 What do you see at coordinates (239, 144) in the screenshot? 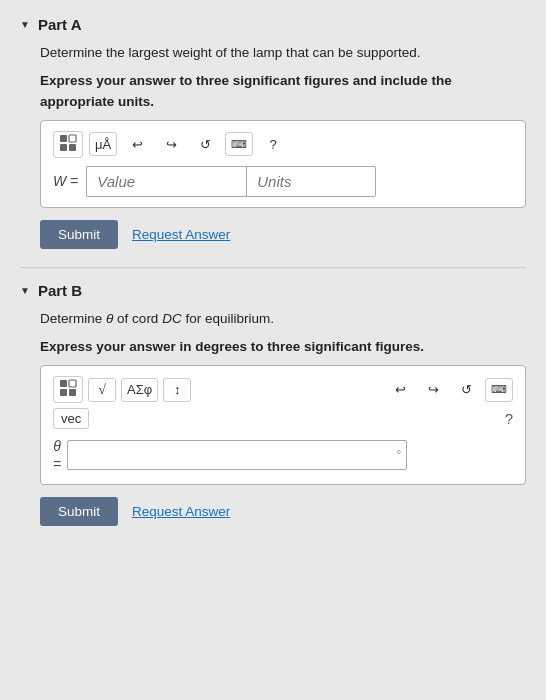
I see `keyboard-button-a: ⌨` at bounding box center [239, 144].